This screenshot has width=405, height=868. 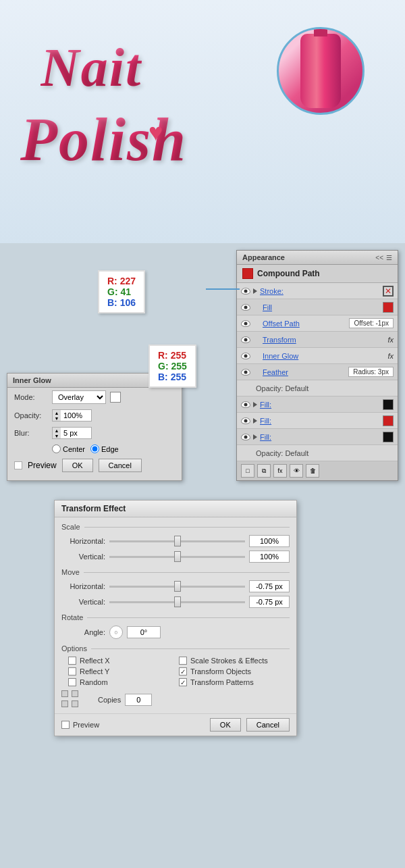 What do you see at coordinates (304, 324) in the screenshot?
I see `offset-path-label: Offset Path` at bounding box center [304, 324].